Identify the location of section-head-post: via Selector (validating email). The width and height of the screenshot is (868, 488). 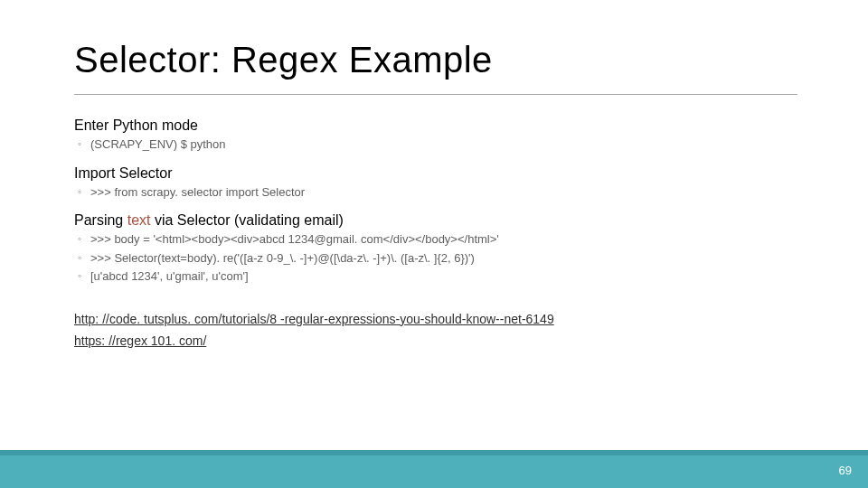
(248, 221).